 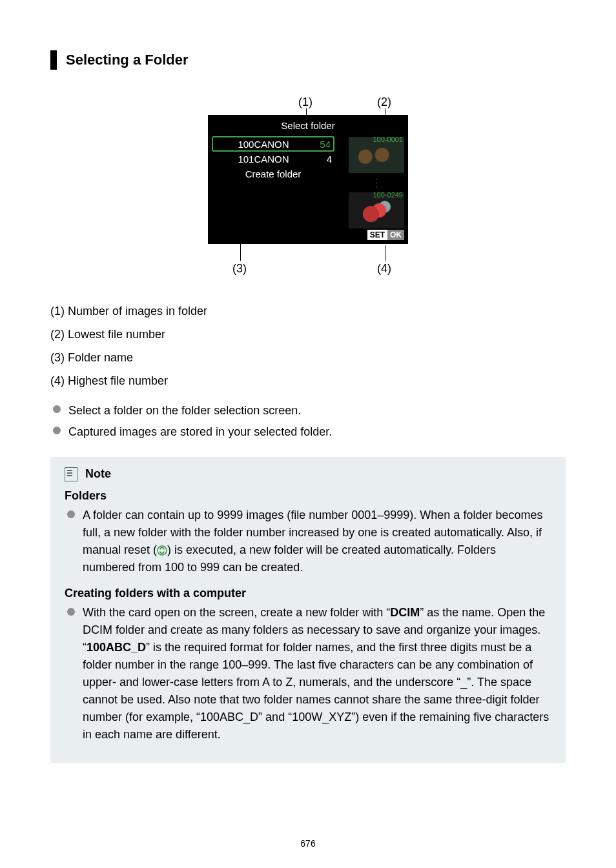 I want to click on folder-count: 54, so click(x=321, y=145).